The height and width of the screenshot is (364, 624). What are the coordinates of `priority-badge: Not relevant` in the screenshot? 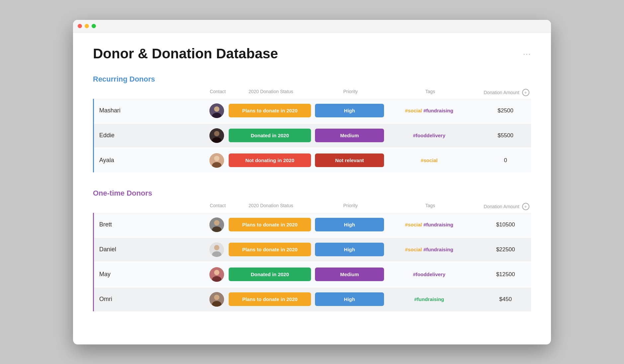 It's located at (350, 160).